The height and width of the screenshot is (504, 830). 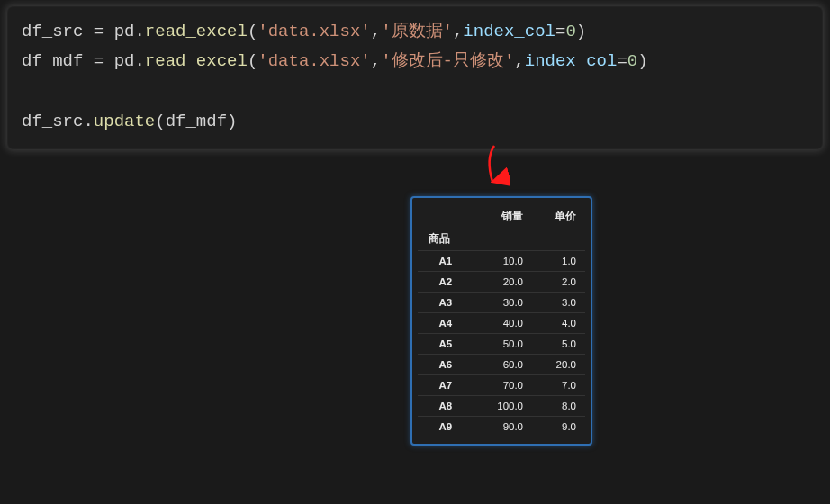 What do you see at coordinates (558, 324) in the screenshot?
I see `cell-value: 4.0` at bounding box center [558, 324].